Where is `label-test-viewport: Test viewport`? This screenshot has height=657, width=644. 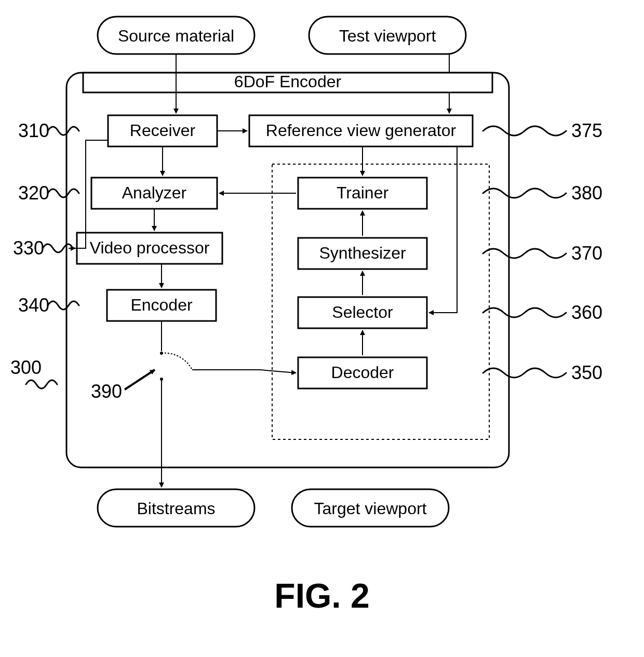
label-test-viewport: Test viewport is located at coordinates (387, 36).